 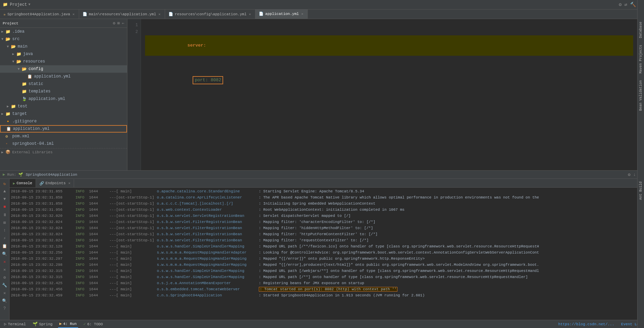 What do you see at coordinates (69, 183) in the screenshot?
I see `endpoints-close: ✕` at bounding box center [69, 183].